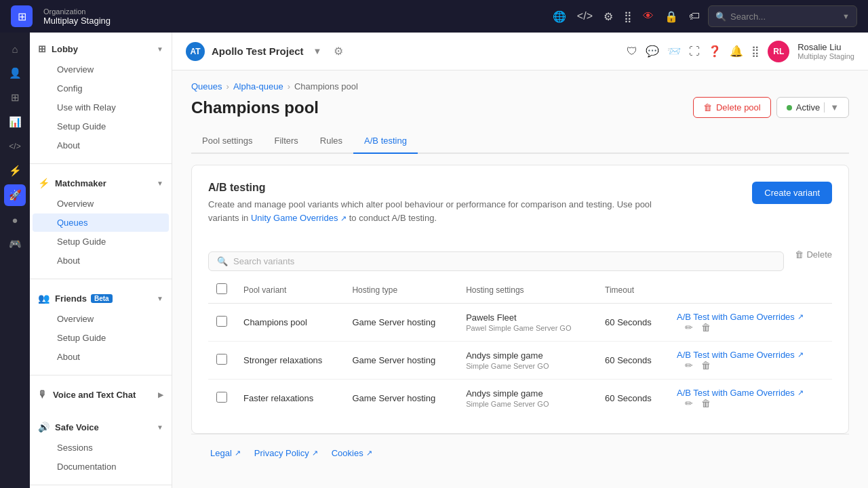  What do you see at coordinates (446, 203) in the screenshot?
I see `ab-description-block: A/B testing Create and manage pool varia…` at bounding box center [446, 203].